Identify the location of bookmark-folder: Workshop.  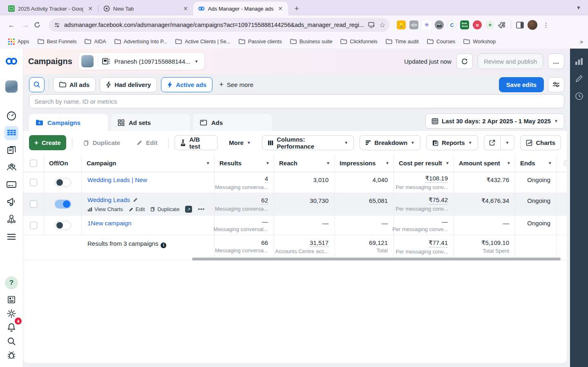
(480, 42).